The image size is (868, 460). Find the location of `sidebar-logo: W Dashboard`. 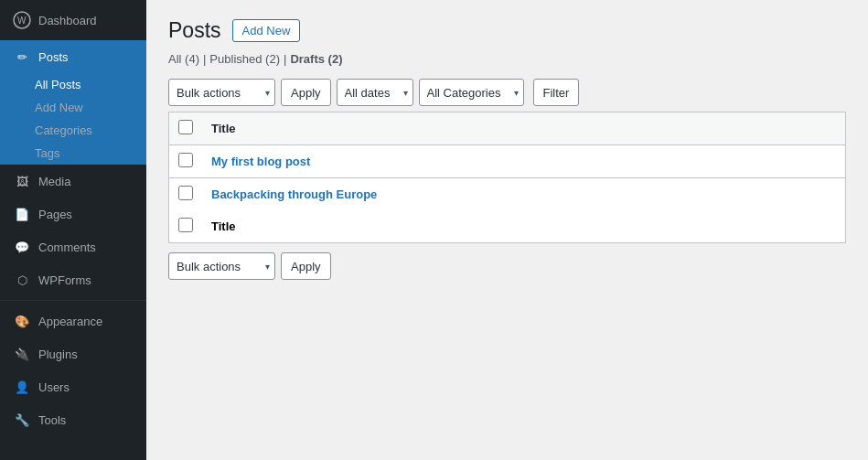

sidebar-logo: W Dashboard is located at coordinates (73, 20).